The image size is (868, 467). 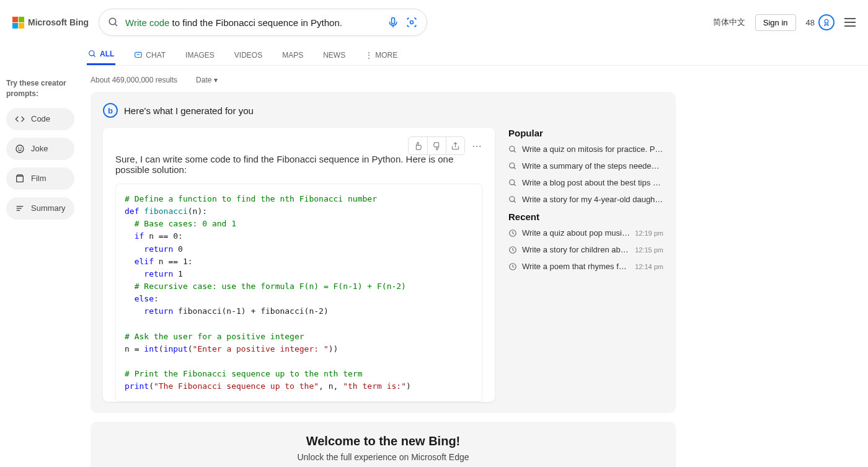 I want to click on share-button, so click(x=455, y=146).